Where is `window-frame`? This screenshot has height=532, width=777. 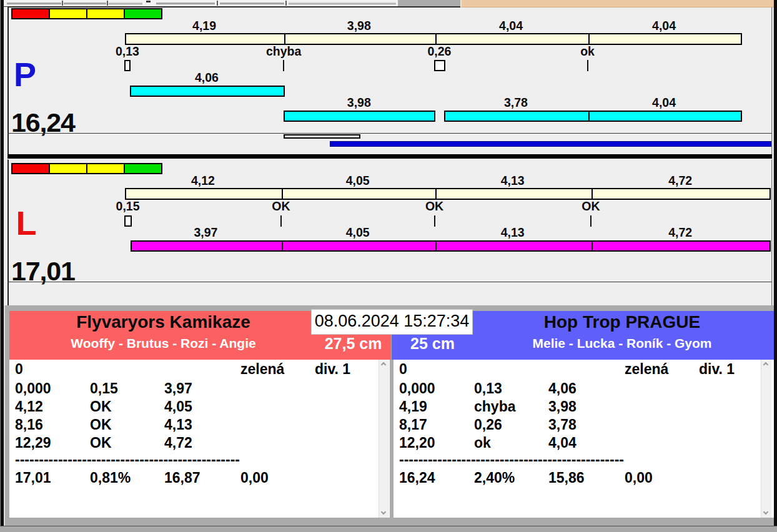 window-frame is located at coordinates (6, 156).